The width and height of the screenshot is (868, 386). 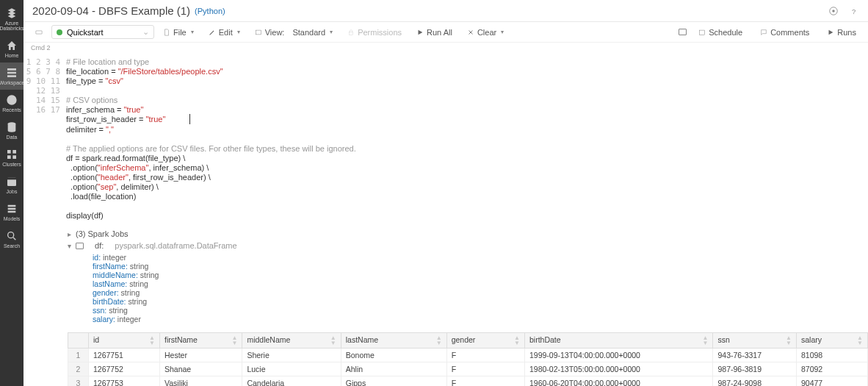 I want to click on text-cursor, so click(x=189, y=119).